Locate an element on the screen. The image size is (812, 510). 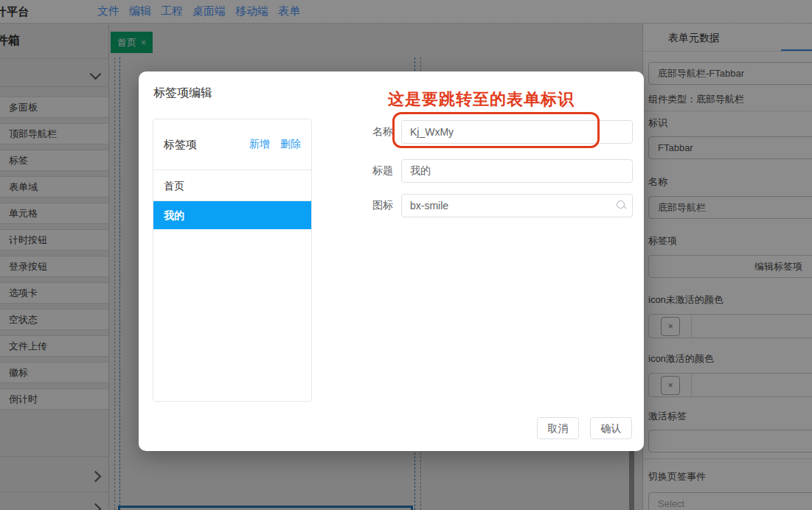
form-row-icon: 图标 is located at coordinates (503, 206).